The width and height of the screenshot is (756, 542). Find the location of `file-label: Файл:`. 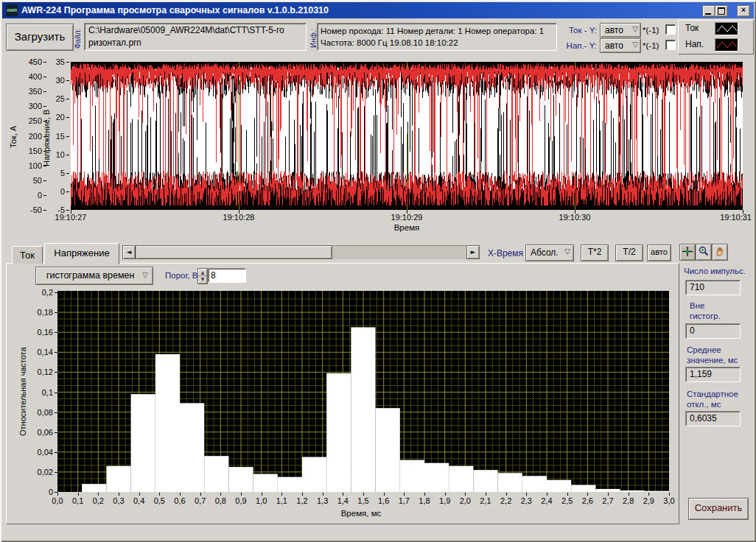

file-label: Файл: is located at coordinates (78, 38).